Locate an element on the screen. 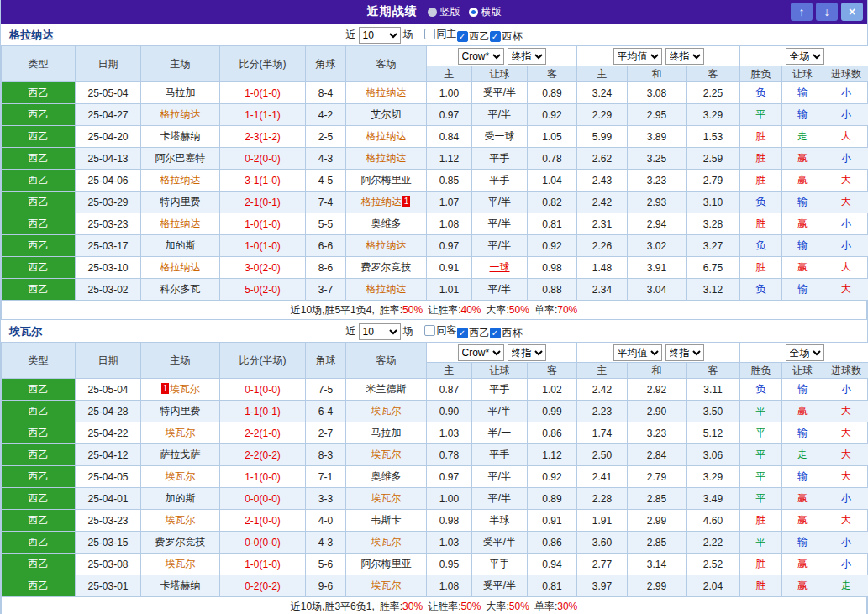 The image size is (868, 614). score-cell: 0-0(0-0) is located at coordinates (263, 499).